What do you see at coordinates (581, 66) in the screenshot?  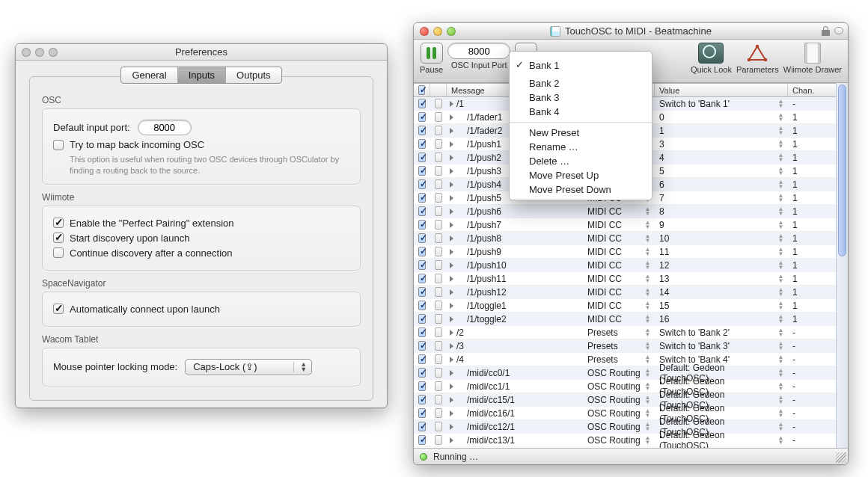 I see `preset-menu-item: Bank 1` at bounding box center [581, 66].